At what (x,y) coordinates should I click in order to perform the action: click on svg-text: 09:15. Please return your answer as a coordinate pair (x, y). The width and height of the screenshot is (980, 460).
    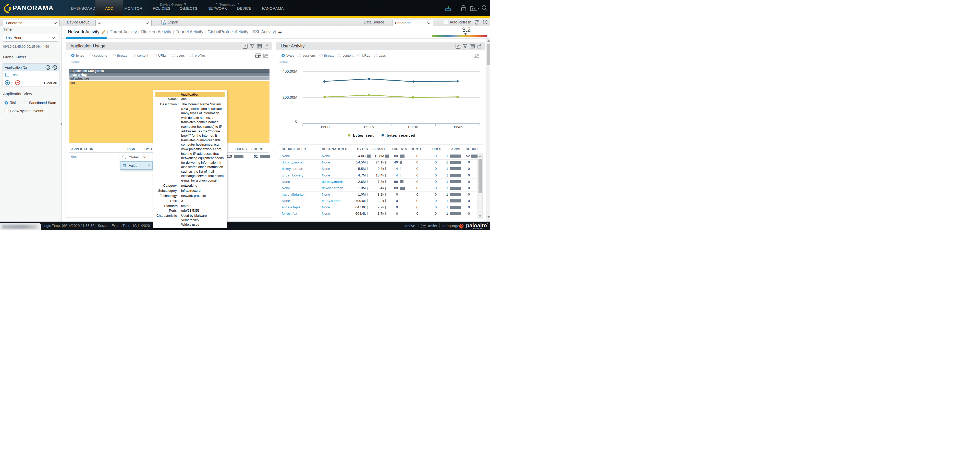
    Looking at the image, I should click on (369, 127).